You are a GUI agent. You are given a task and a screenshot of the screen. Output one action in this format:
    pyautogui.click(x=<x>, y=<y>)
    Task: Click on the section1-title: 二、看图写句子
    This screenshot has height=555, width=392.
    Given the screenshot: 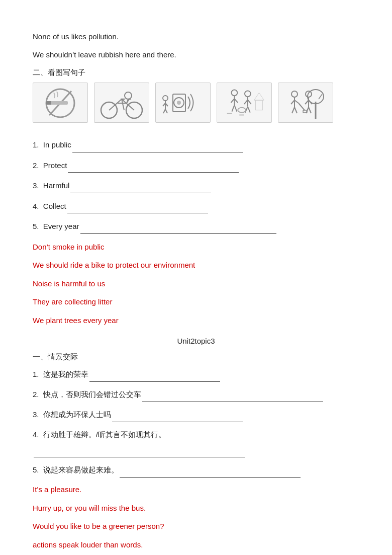 What is the action you would take?
    pyautogui.click(x=196, y=72)
    